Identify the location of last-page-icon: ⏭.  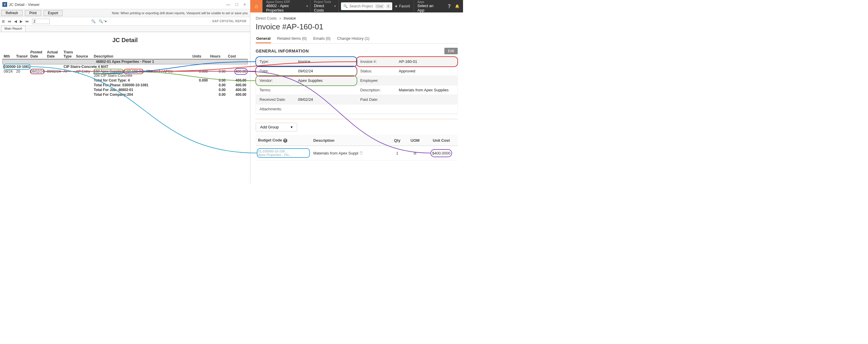
(27, 21).